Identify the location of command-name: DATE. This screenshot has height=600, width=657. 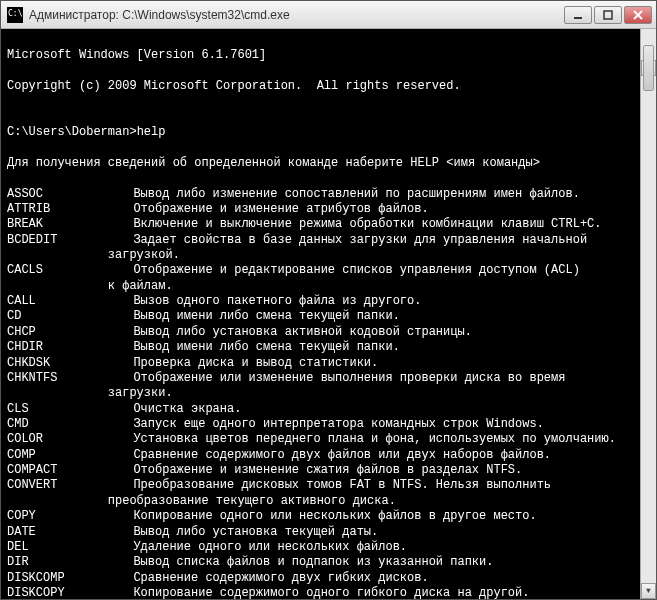
(63, 532).